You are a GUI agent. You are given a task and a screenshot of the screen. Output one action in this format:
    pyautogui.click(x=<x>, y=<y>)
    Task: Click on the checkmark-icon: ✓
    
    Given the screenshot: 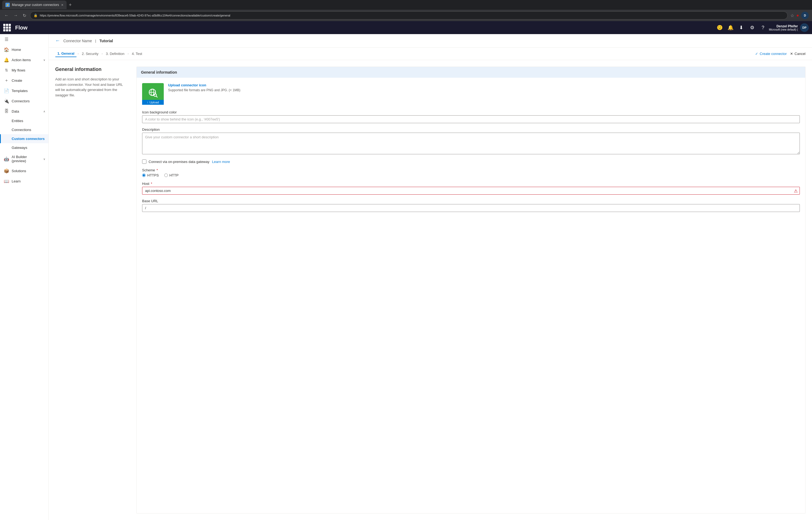 What is the action you would take?
    pyautogui.click(x=757, y=54)
    